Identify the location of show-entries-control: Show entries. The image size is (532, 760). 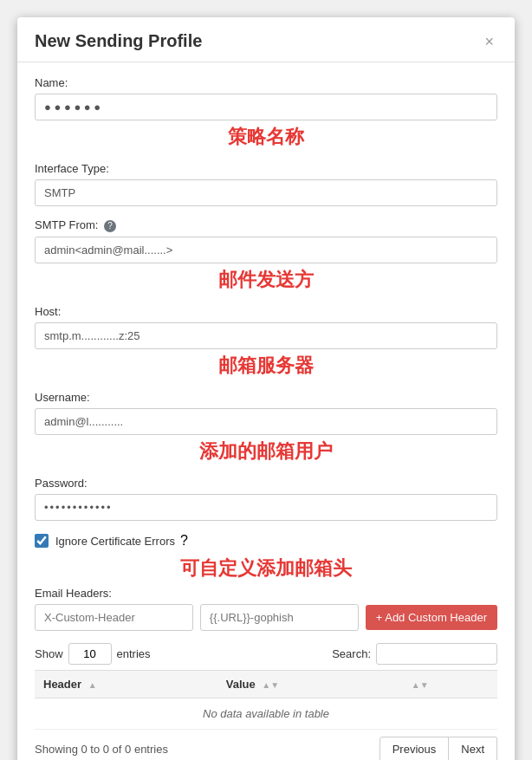
(93, 653).